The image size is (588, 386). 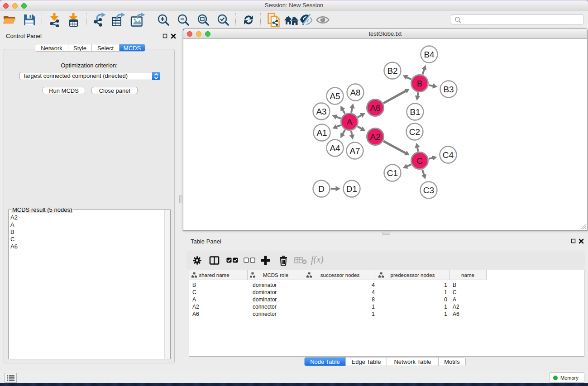 What do you see at coordinates (415, 112) in the screenshot?
I see `svg-text: B1` at bounding box center [415, 112].